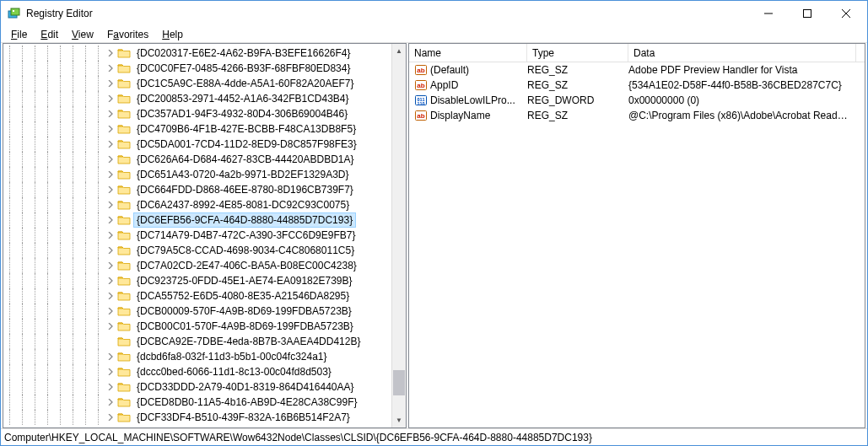  I want to click on menu-favorites: Favorites, so click(128, 35).